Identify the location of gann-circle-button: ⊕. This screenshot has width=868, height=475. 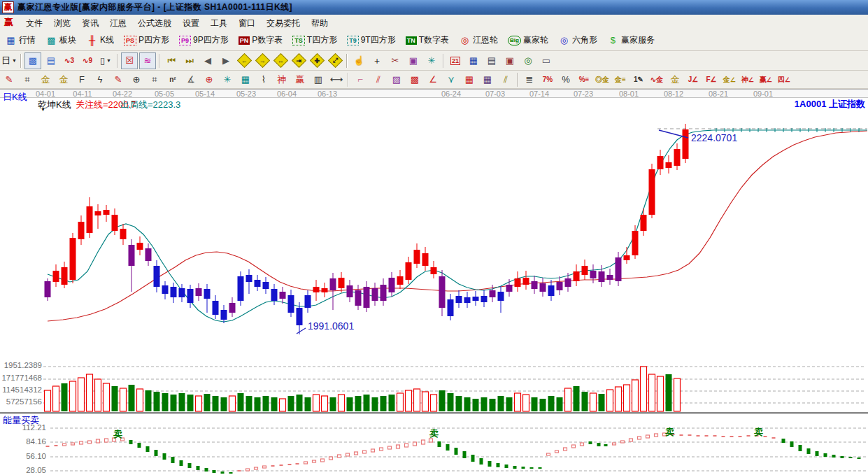
(209, 80).